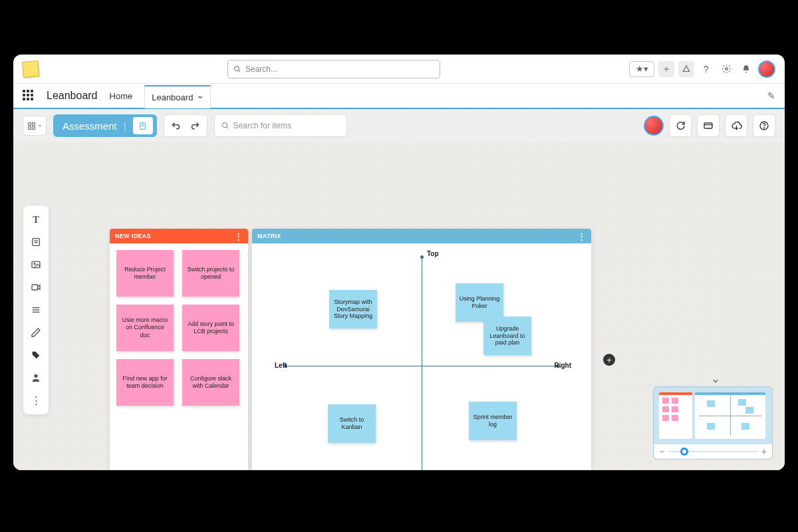  Describe the element at coordinates (72, 96) in the screenshot. I see `app-name: Leanboard` at that location.